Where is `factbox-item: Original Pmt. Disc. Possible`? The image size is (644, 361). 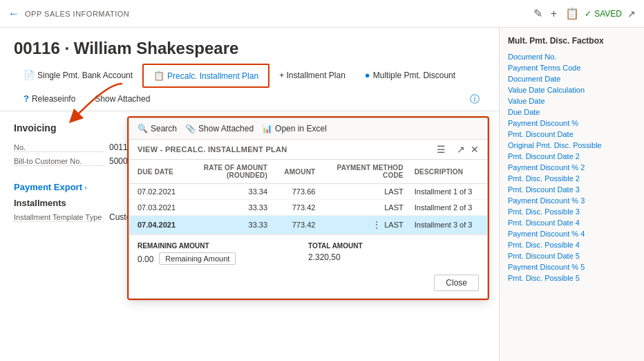
factbox-item: Original Pmt. Disc. Possible is located at coordinates (572, 145).